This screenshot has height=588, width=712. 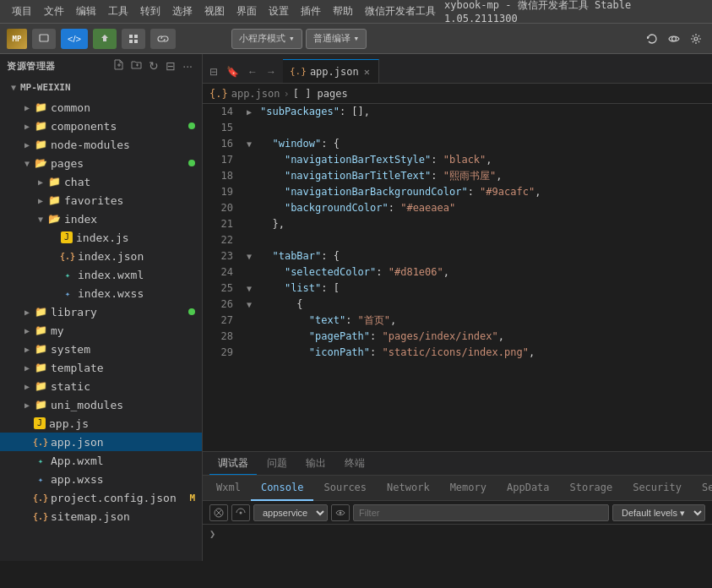 I want to click on library-arrow-icon: ▶, so click(x=27, y=313).